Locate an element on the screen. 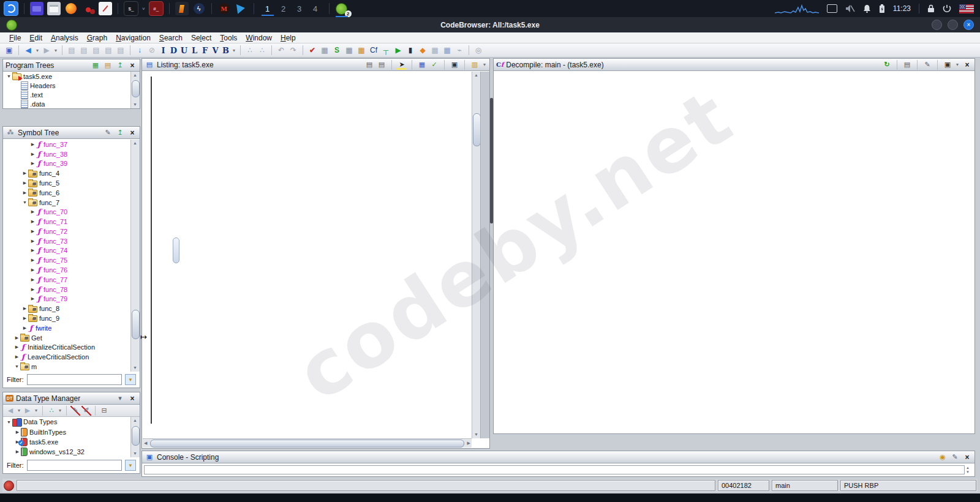  symbol-tree-item: ▶ƒfunc_77 is located at coordinates (67, 280).